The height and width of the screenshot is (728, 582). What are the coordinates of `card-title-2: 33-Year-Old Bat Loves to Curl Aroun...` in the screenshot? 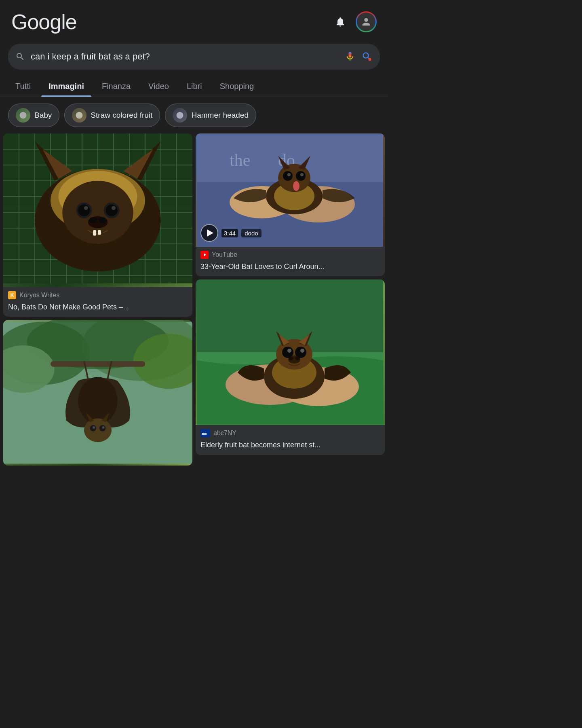 It's located at (290, 269).